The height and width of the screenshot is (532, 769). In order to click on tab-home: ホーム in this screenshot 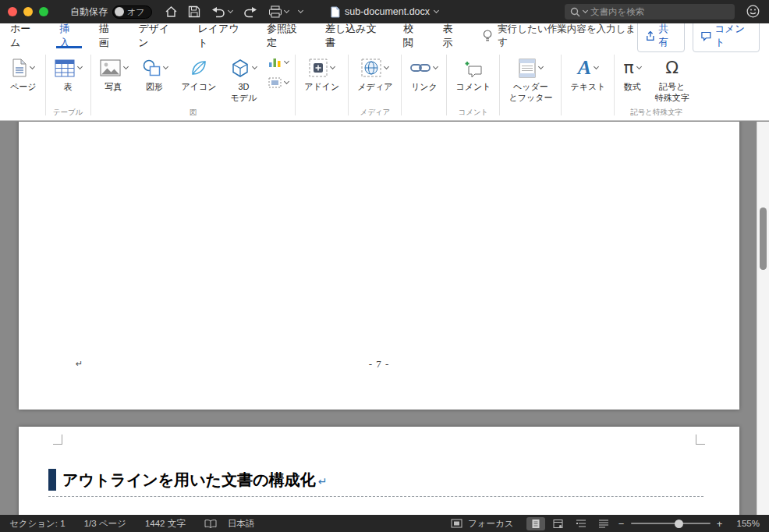, I will do `click(25, 36)`.